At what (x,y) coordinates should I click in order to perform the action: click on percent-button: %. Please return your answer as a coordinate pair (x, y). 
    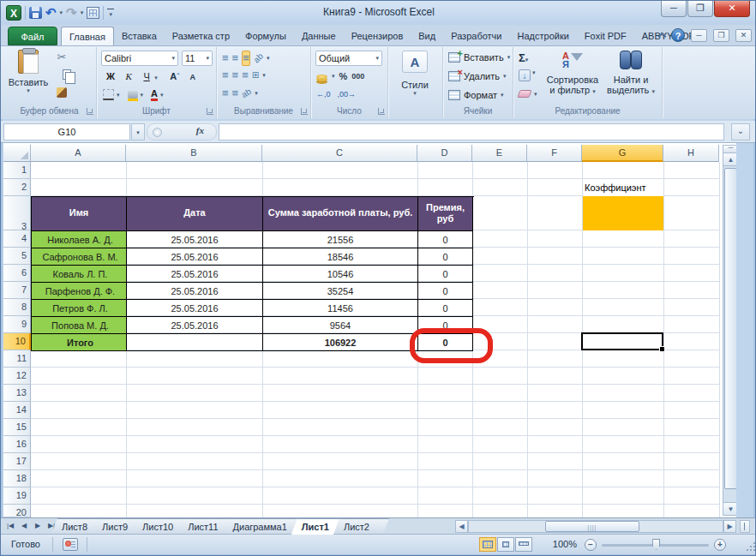
    Looking at the image, I should click on (344, 76).